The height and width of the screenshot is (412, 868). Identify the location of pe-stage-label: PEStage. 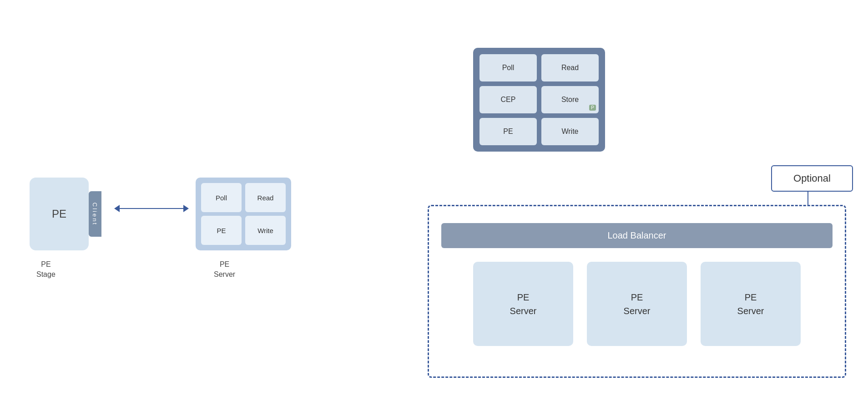
(46, 270).